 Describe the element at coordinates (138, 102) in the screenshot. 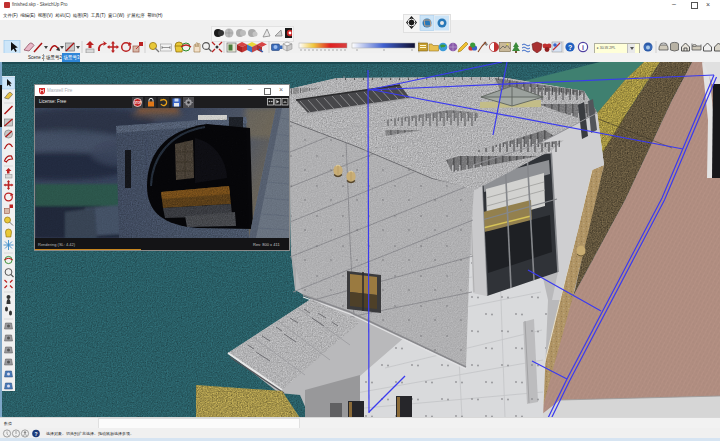

I see `svg-text: STOP` at that location.